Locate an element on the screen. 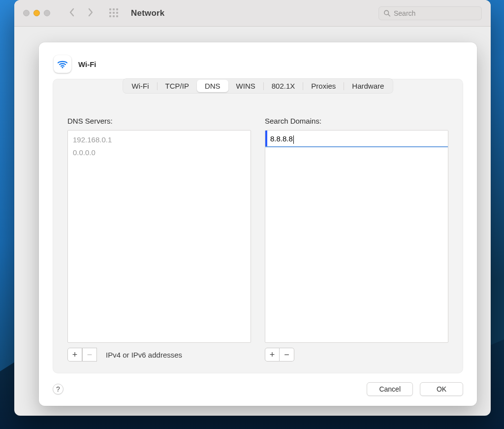  tab-proxies: Proxies is located at coordinates (323, 86).